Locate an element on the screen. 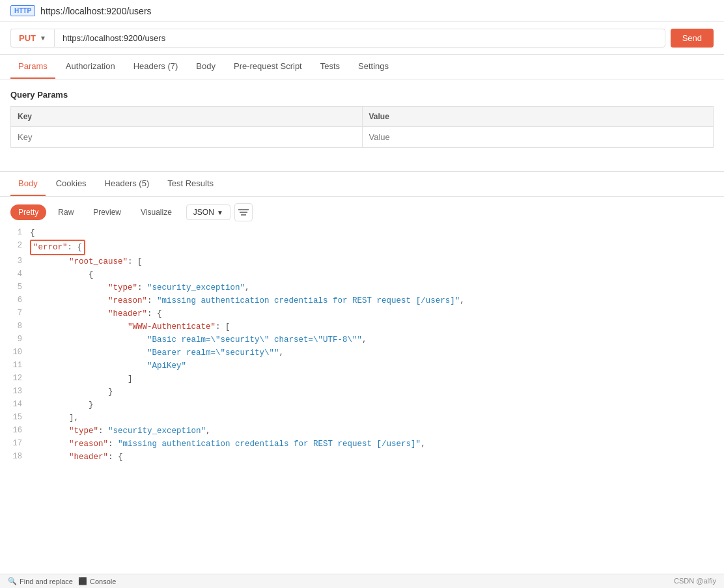 This screenshot has width=724, height=588. request-bar: PUT ▼ Send is located at coordinates (362, 38).